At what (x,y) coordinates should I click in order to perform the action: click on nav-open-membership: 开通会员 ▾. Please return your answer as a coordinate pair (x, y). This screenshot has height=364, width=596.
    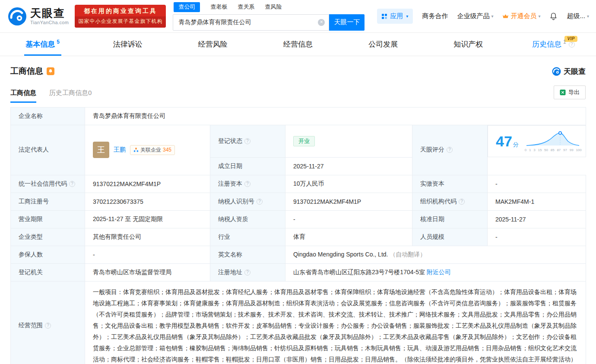
    Looking at the image, I should click on (521, 16).